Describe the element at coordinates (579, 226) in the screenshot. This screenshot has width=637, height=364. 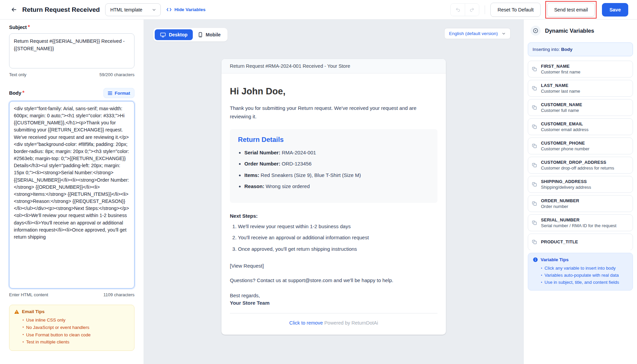
I see `variable-description: Serial number / RMA ID for the request` at that location.